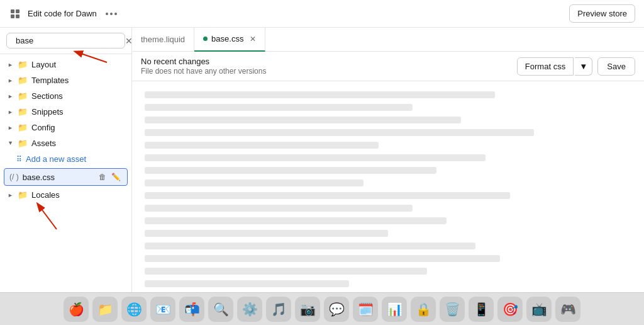  I want to click on grid-dots-icon: ⠿, so click(19, 159).